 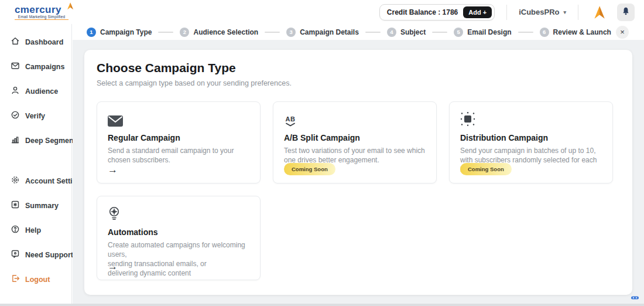 I want to click on card-distribution-campaign: Distribution Campaign Send your campaign…, so click(x=531, y=142).